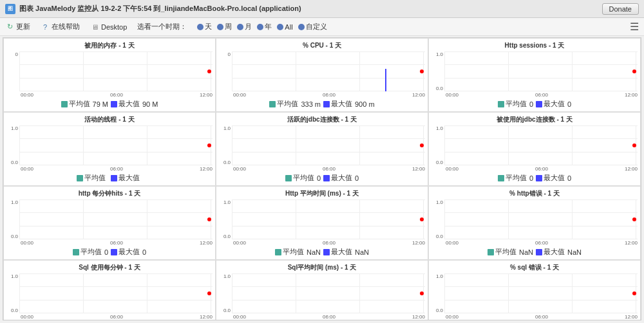 Image resolution: width=644 pixels, height=323 pixels. What do you see at coordinates (264, 27) in the screenshot?
I see `period-year: 年` at bounding box center [264, 27].